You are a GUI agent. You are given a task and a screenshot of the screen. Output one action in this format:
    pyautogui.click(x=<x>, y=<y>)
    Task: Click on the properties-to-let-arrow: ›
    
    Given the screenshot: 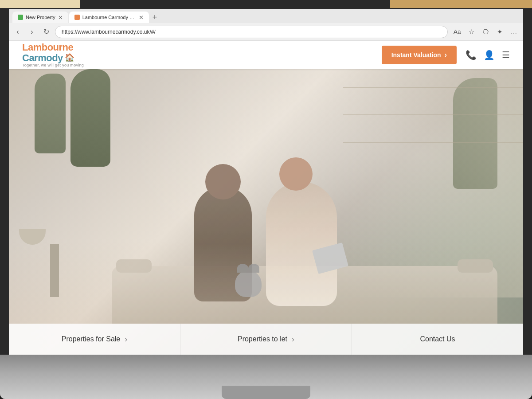 What is the action you would take?
    pyautogui.click(x=293, y=340)
    